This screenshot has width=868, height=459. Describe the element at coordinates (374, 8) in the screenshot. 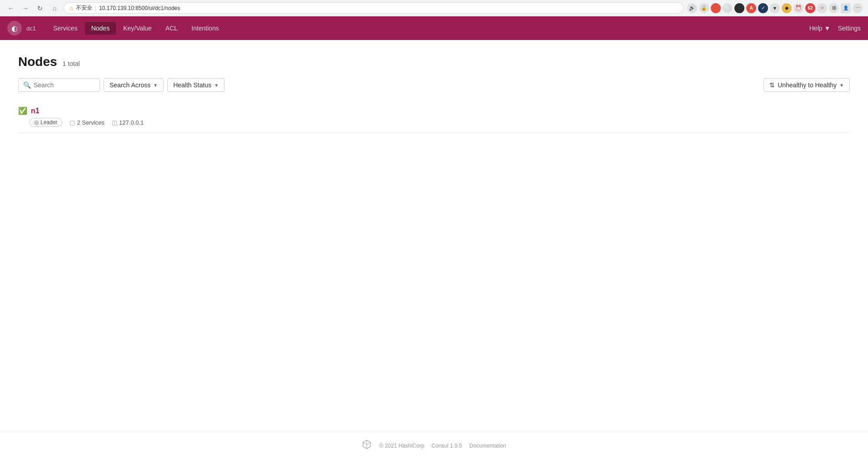

I see `address-bar: △ 不安全 | 10.170.139.10:8500/ui/dc1/nodes` at that location.